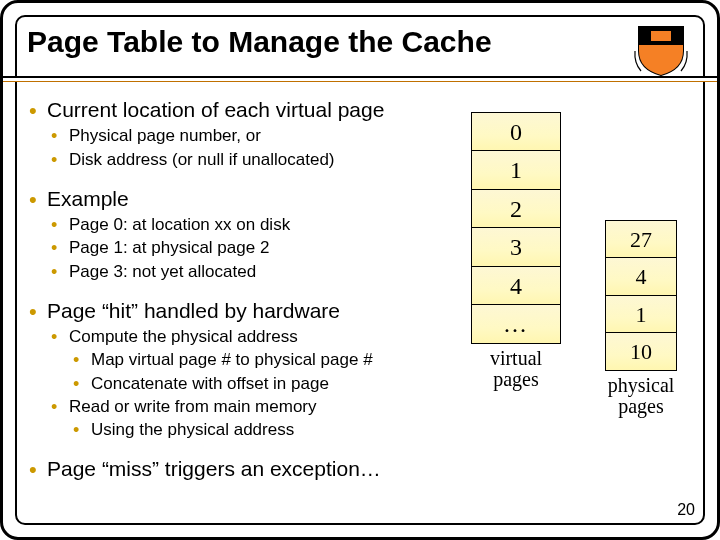 The width and height of the screenshot is (720, 540). Describe the element at coordinates (516, 252) in the screenshot. I see `virtual-pages-column: 0 1 2 3 4 … virtual pages` at that location.